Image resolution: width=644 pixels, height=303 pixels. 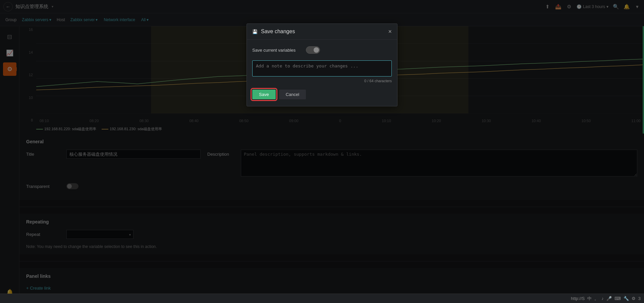 What do you see at coordinates (322, 50) in the screenshot?
I see `save-variables-row: Save current variables` at bounding box center [322, 50].